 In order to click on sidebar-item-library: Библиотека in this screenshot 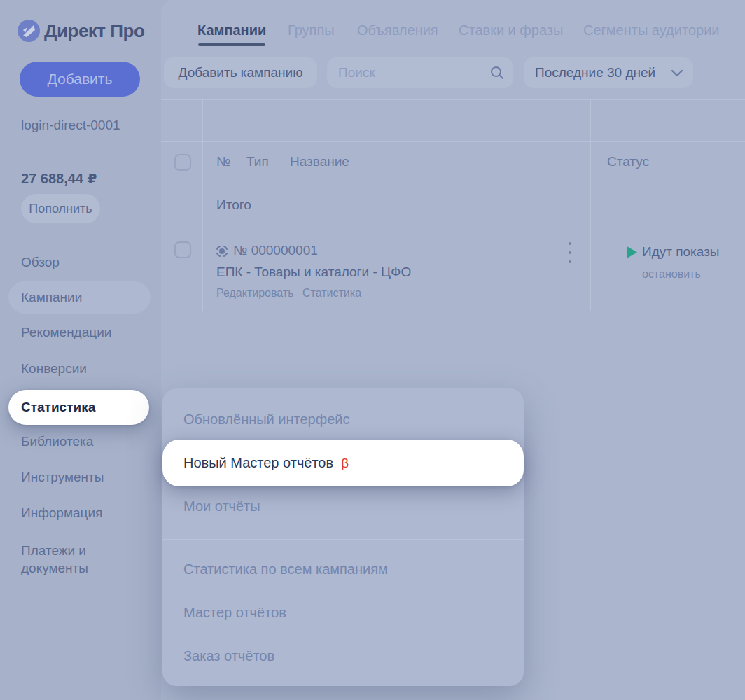, I will do `click(57, 442)`.